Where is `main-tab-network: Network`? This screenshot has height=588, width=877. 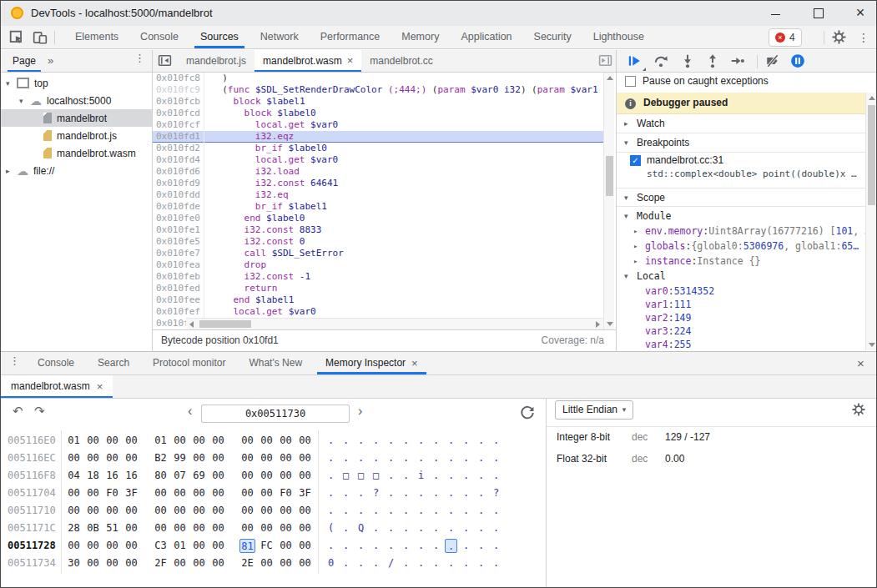
main-tab-network: Network is located at coordinates (280, 37).